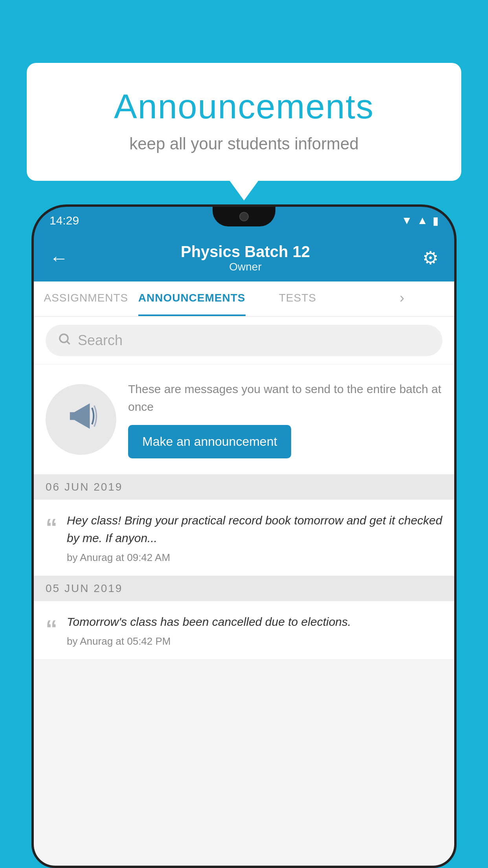 The height and width of the screenshot is (868, 488). Describe the element at coordinates (210, 442) in the screenshot. I see `make-announcement-button: Make an announcement` at that location.